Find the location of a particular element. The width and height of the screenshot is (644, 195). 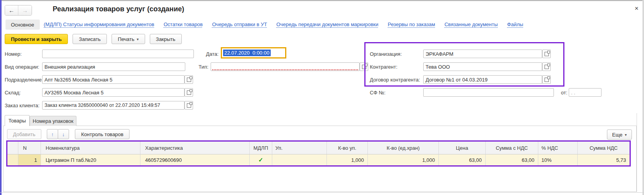

close-icon: × is located at coordinates (637, 9).